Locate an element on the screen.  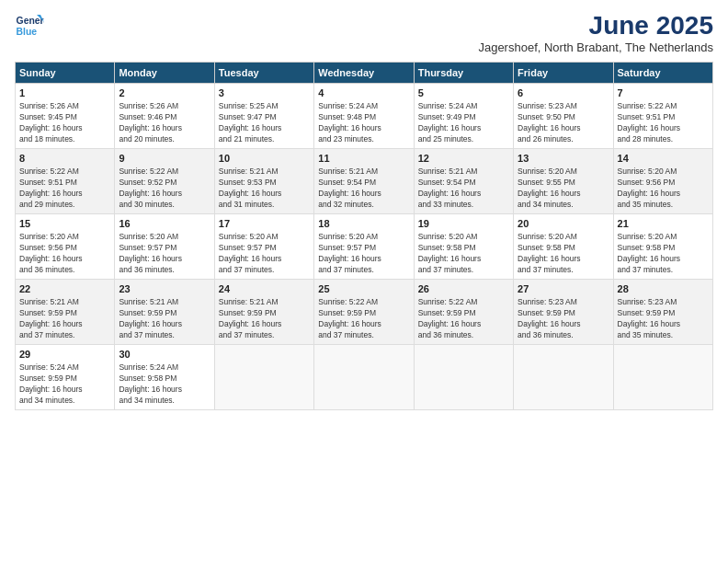
day-cell: 12Sunrise: 5:21 AM Sunset: 9:54 PM Dayli… is located at coordinates (463, 180).